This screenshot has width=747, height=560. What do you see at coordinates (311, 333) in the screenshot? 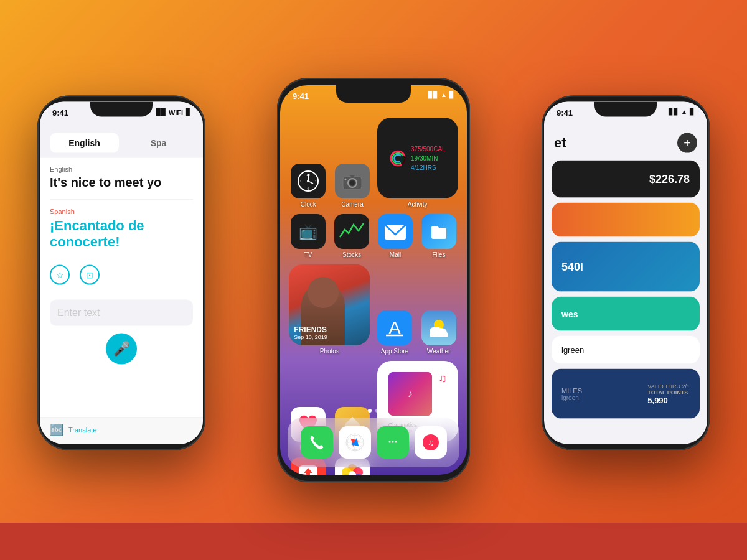
I see `photos-widget-label: FRIENDS Sep 10, 2019` at bounding box center [311, 333].